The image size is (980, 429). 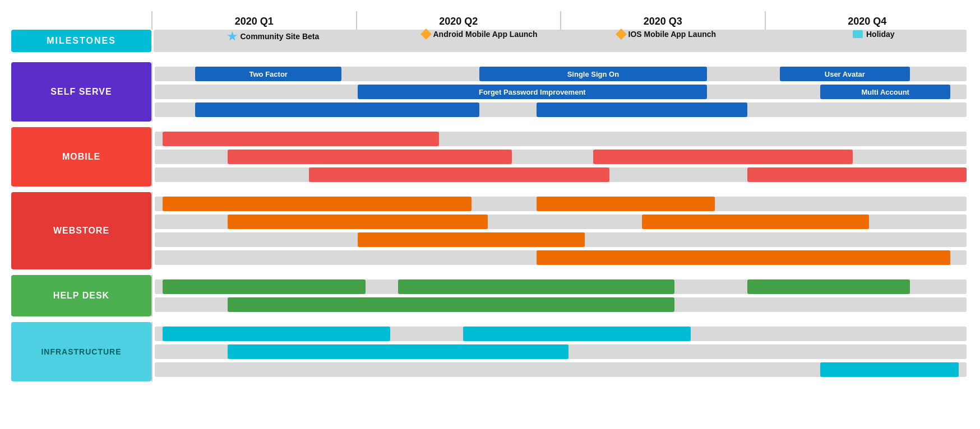 I want to click on tracks-infrastructure, so click(x=560, y=352).